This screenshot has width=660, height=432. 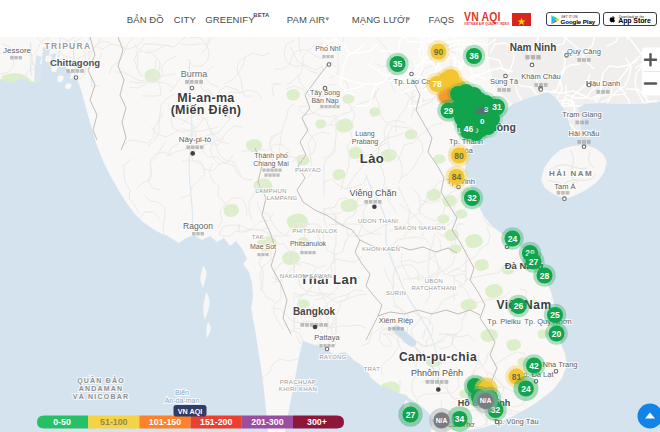 I want to click on svg-text: 0, so click(x=482, y=122).